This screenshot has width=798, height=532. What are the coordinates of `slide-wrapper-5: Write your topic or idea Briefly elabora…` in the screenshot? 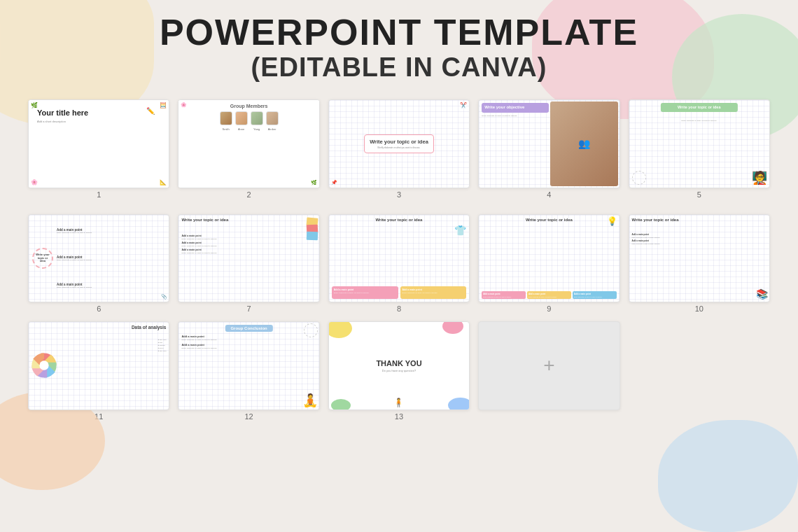 It's located at (699, 149).